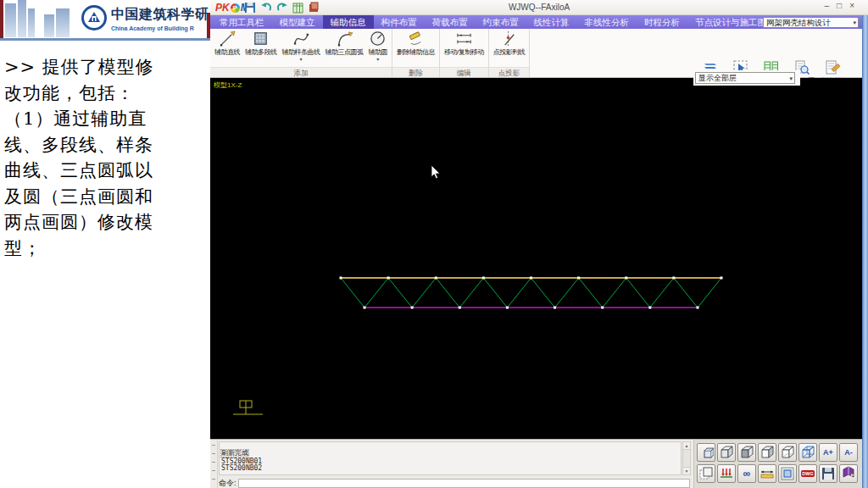 This screenshot has width=868, height=488. I want to click on model-check-button, so click(298, 8).